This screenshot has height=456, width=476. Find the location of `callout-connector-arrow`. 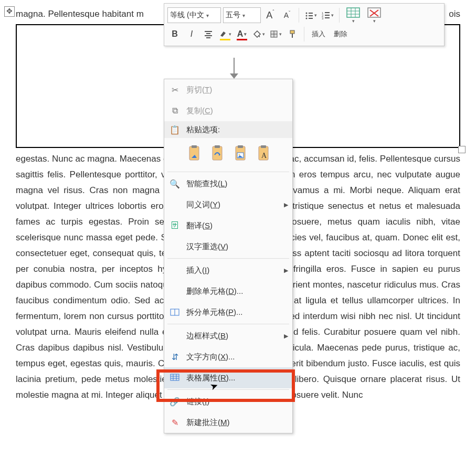

callout-connector-arrow is located at coordinates (234, 76).